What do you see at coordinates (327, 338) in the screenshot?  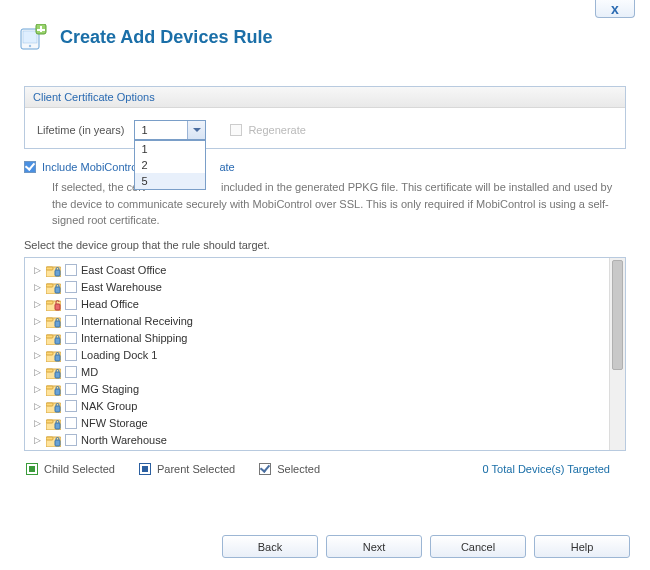 I see `tree-row: ▷International Shipping` at bounding box center [327, 338].